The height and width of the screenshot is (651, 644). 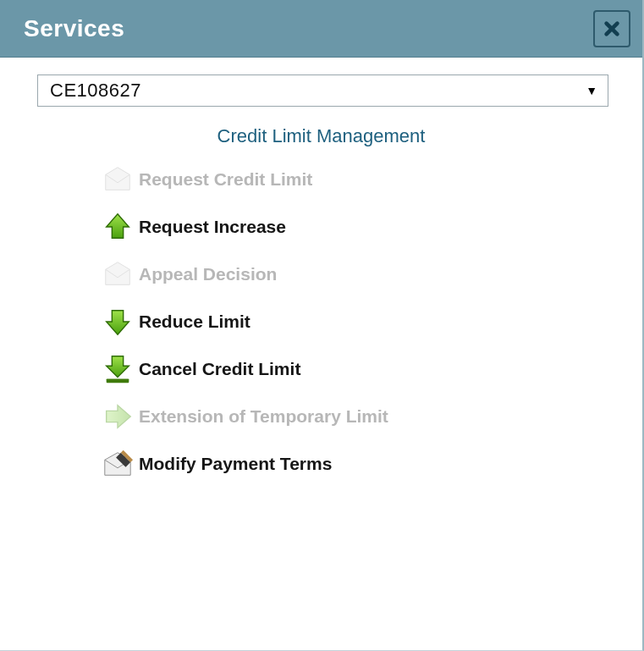 I want to click on menu-item-reduce-limit: Reduce Limit, so click(x=364, y=322).